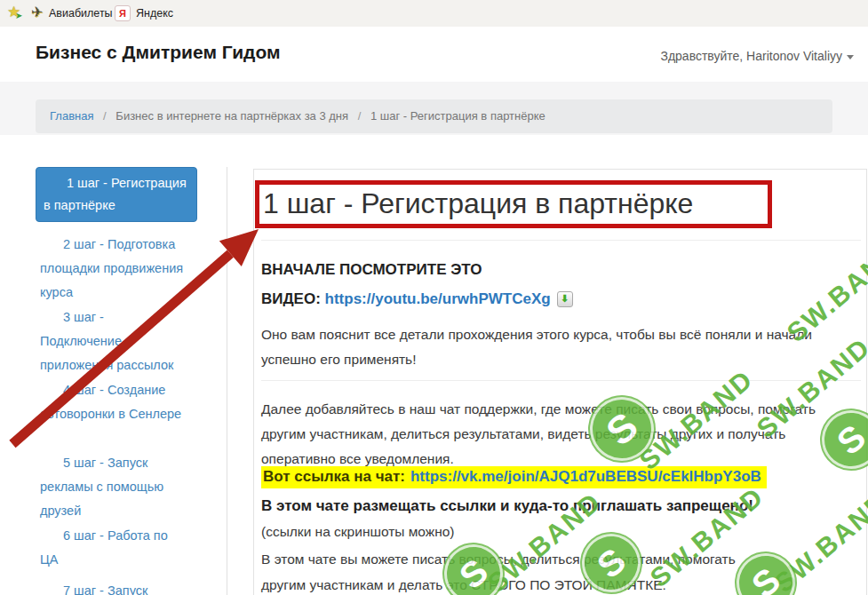  What do you see at coordinates (291, 298) in the screenshot?
I see `video-label: ВИДЕО:` at bounding box center [291, 298].